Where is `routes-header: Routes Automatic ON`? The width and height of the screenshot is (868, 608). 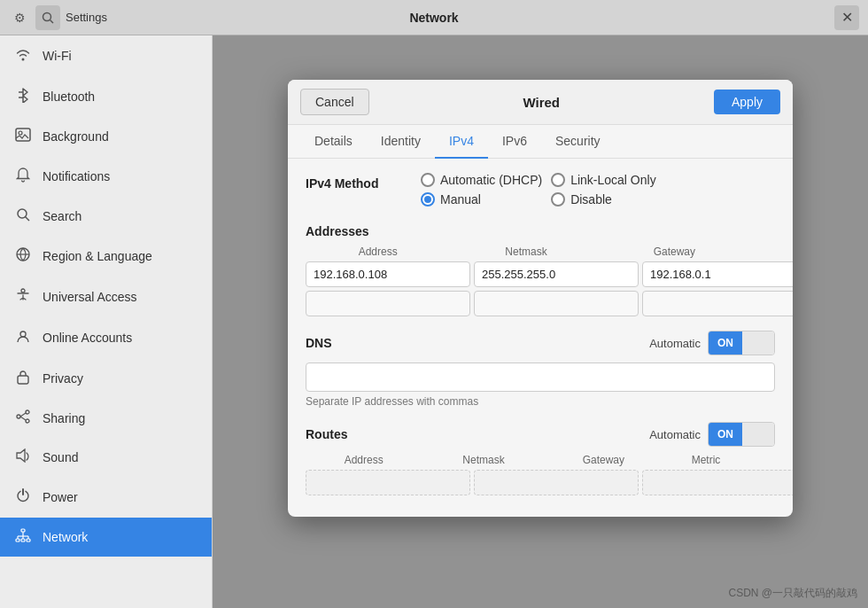
routes-header: Routes Automatic ON is located at coordinates (540, 434).